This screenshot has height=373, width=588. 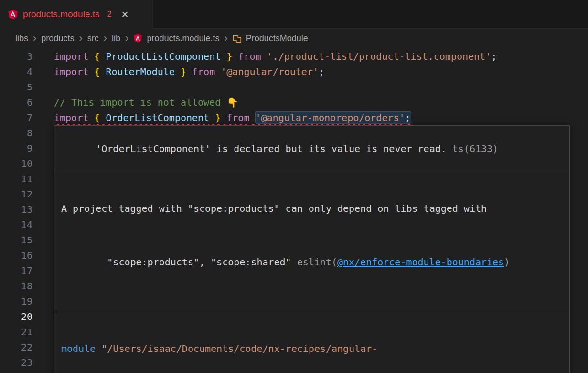 What do you see at coordinates (236, 349) in the screenshot?
I see `module-path-line1: "/Users/isaac/Documents/code/nx-recipes/…` at bounding box center [236, 349].